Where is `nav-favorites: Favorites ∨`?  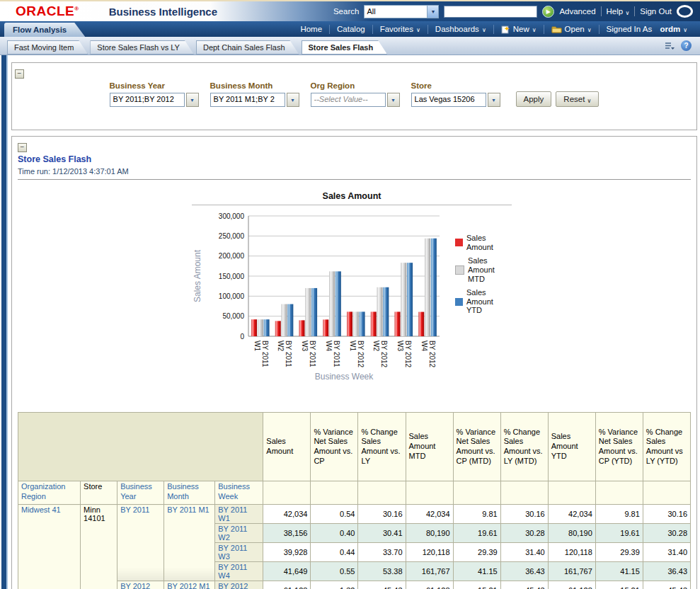
nav-favorites: Favorites ∨ is located at coordinates (401, 29).